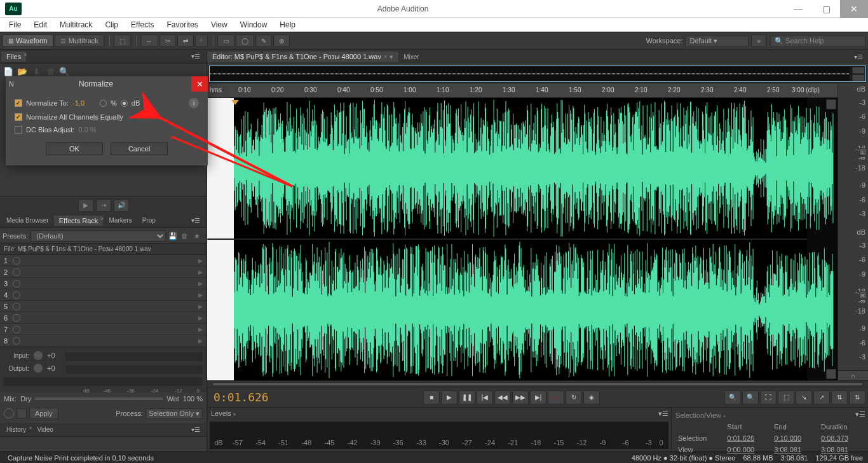 Image resolution: width=868 pixels, height=463 pixels. I want to click on pause-button: ❚❚, so click(467, 397).